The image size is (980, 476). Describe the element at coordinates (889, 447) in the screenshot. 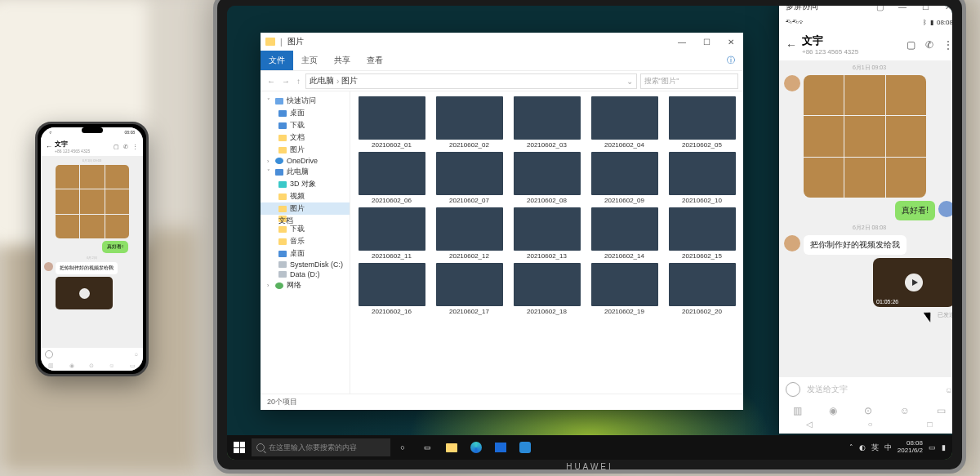

I see `tray-language: 中` at that location.